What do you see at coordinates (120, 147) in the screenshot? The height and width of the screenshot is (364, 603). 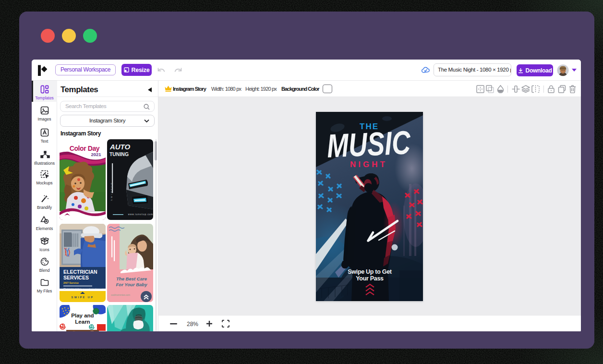 I see `svg-text: AUTO` at bounding box center [120, 147].